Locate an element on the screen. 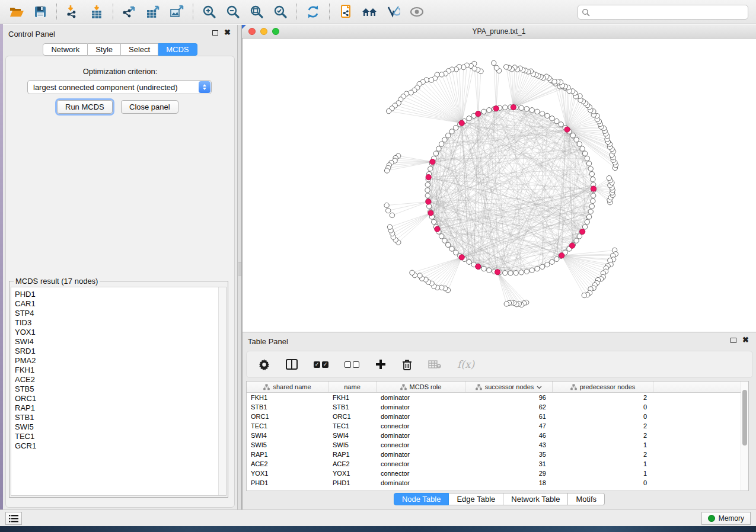 Image resolution: width=756 pixels, height=532 pixels. table-row: PHD1PHD1dominator180 is located at coordinates (497, 483).